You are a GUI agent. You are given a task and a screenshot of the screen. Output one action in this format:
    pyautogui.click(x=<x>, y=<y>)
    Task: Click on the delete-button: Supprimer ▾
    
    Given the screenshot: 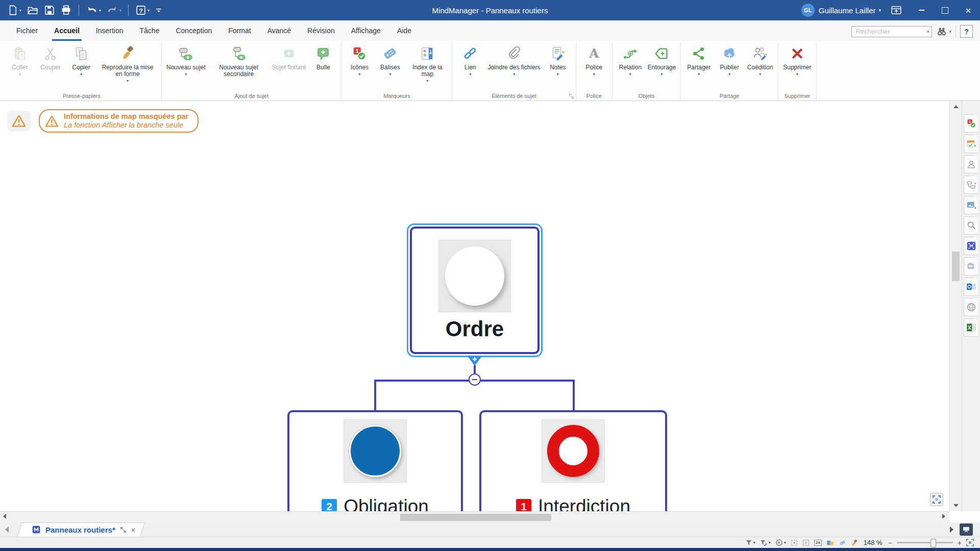 What is the action you would take?
    pyautogui.click(x=797, y=60)
    